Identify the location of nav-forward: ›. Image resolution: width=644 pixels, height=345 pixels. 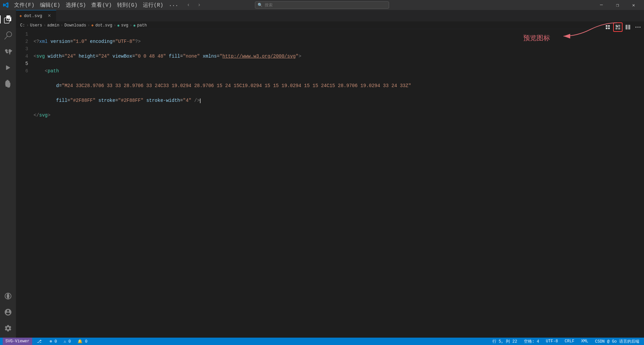
(199, 5).